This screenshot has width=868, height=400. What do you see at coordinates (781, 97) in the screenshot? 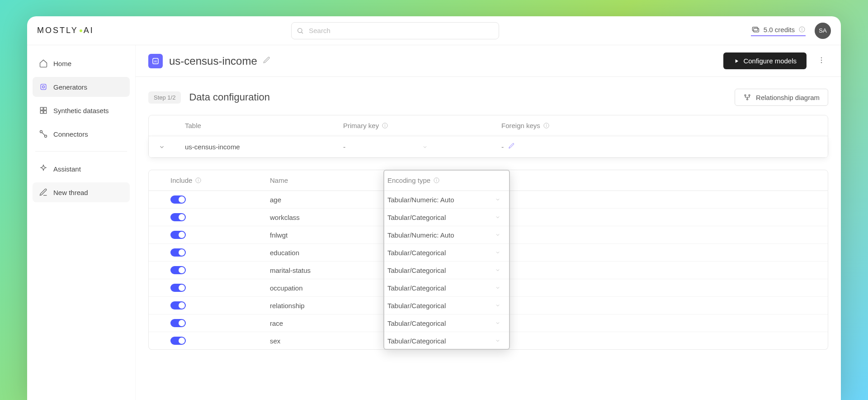
I see `relationship-diagram-button: Relationship diagram` at bounding box center [781, 97].